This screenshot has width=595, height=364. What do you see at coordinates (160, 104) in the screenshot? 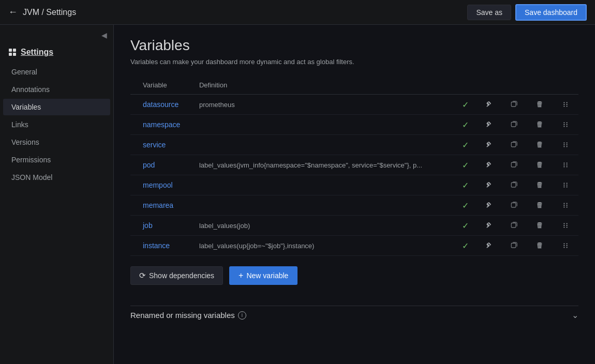
I see `var-name: datasource` at bounding box center [160, 104].